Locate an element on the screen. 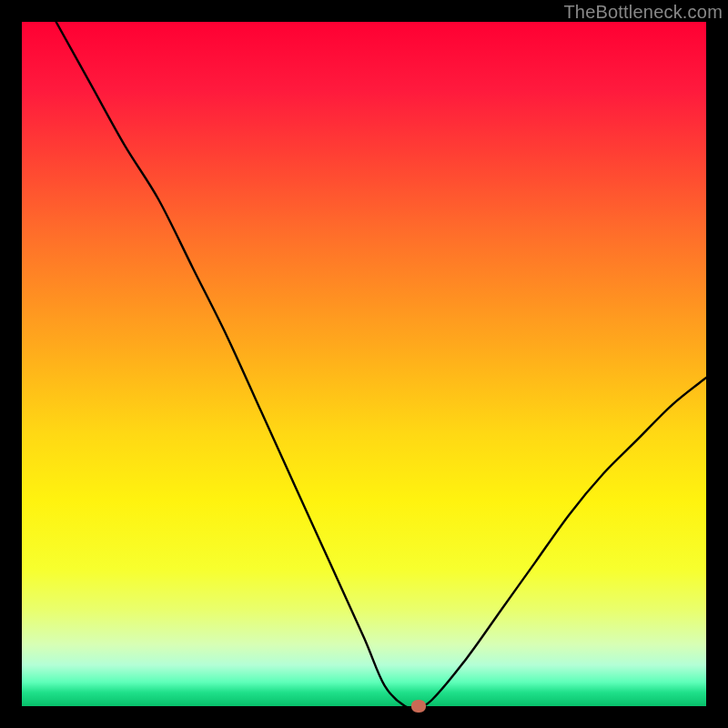 Image resolution: width=728 pixels, height=728 pixels. optimal-point-marker is located at coordinates (419, 706).